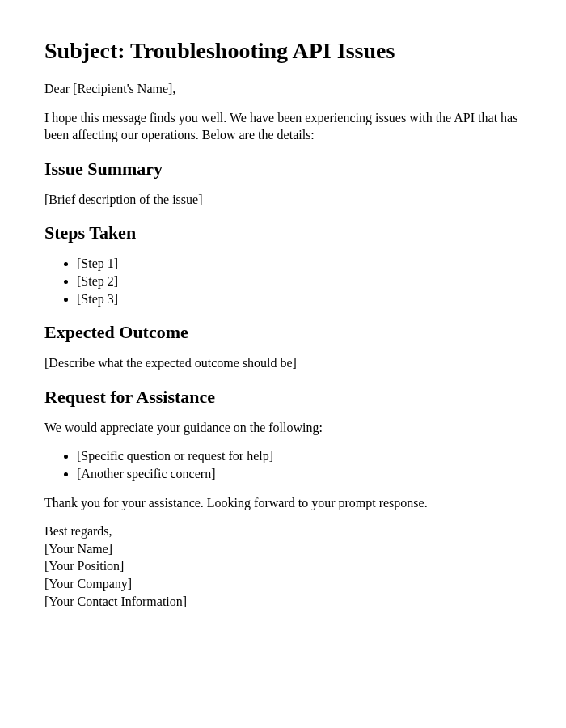 This screenshot has width=566, height=728. What do you see at coordinates (283, 363) in the screenshot?
I see `expected-outcome-body: [Describe what the expected outcome shou…` at bounding box center [283, 363].